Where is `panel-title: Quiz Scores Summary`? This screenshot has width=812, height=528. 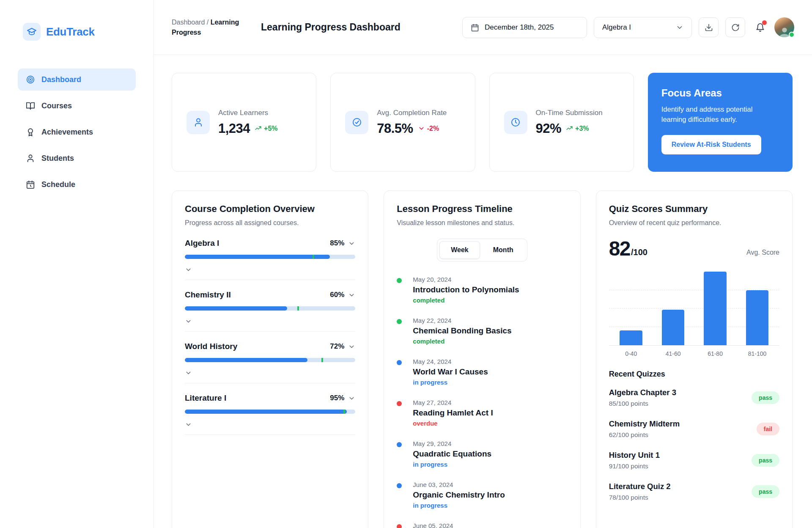 panel-title: Quiz Scores Summary is located at coordinates (694, 209).